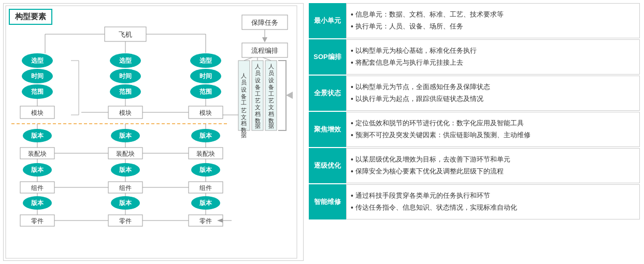 This screenshot has height=264, width=644. What do you see at coordinates (493, 136) in the screenshot?
I see `bullet-3-1: 预测不可控及突发关键因素：供应链影响及预测、主动维修` at bounding box center [493, 136].